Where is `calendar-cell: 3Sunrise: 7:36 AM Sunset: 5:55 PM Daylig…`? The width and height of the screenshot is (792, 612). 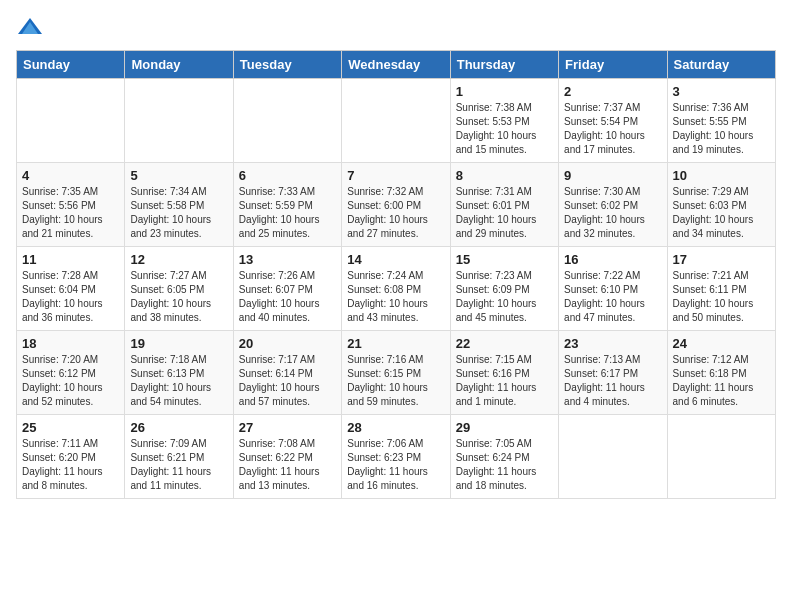 calendar-cell: 3Sunrise: 7:36 AM Sunset: 5:55 PM Daylig… is located at coordinates (721, 121).